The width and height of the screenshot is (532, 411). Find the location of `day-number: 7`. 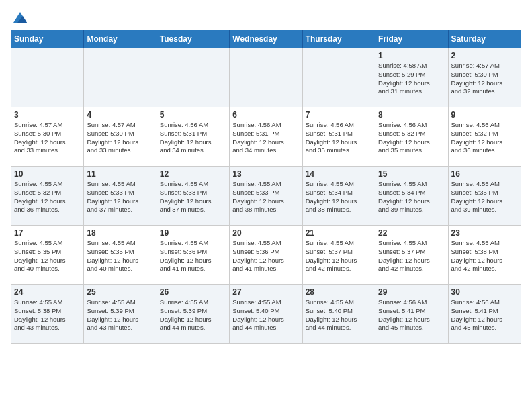

day-number: 7 is located at coordinates (339, 115).